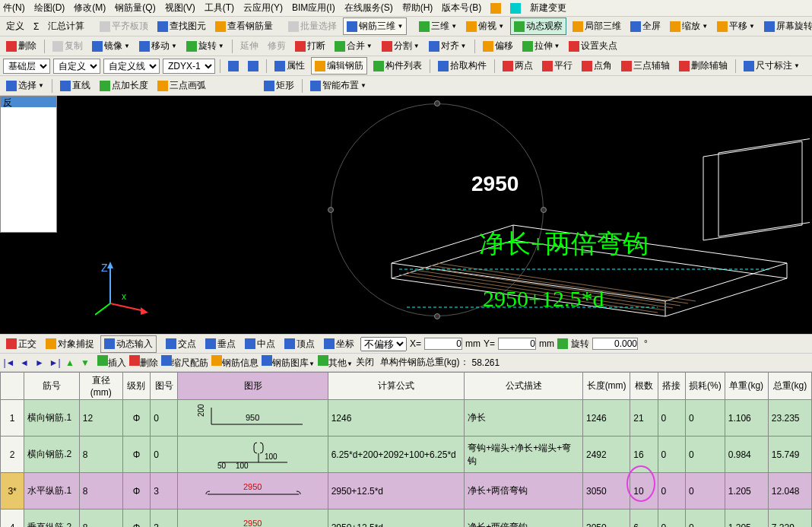 This screenshot has height=527, width=812. What do you see at coordinates (300, 344) in the screenshot?
I see `vertex-snap: 顶点` at bounding box center [300, 344].